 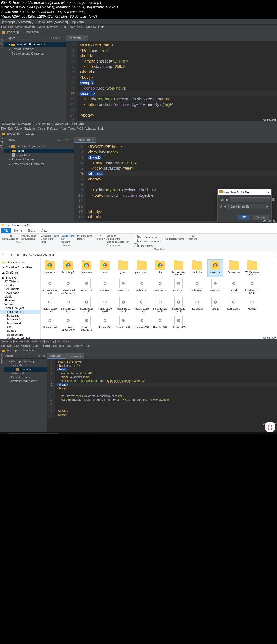 I want to click on menu-view: View, so click(x=19, y=27).